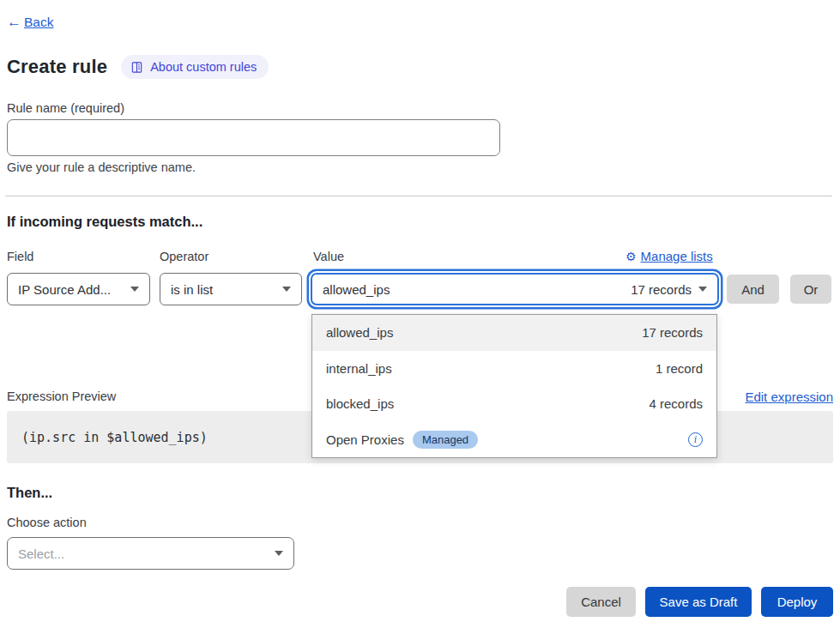 Image resolution: width=840 pixels, height=634 pixels. What do you see at coordinates (515, 386) in the screenshot?
I see `list-dropdown-panel: allowed_ips 17 records internal_ips 1 re…` at bounding box center [515, 386].